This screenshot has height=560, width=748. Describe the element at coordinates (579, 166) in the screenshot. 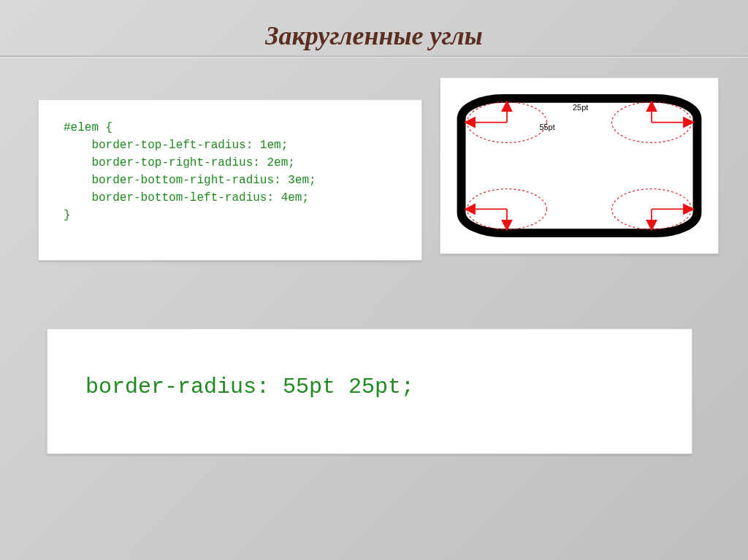

I see `diagram-svg: 25pt 55pt` at that location.